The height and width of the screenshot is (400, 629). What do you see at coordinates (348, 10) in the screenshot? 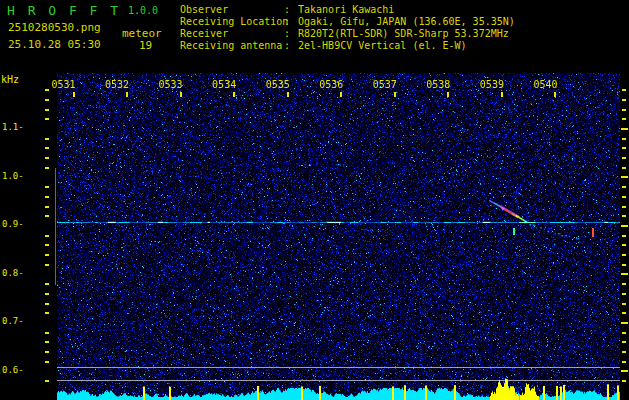
I see `info-row: Observer: Takanori Kawachi` at bounding box center [348, 10].